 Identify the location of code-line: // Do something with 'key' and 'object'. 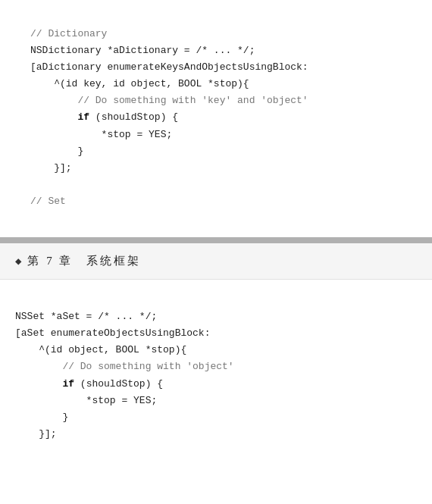
(216, 101).